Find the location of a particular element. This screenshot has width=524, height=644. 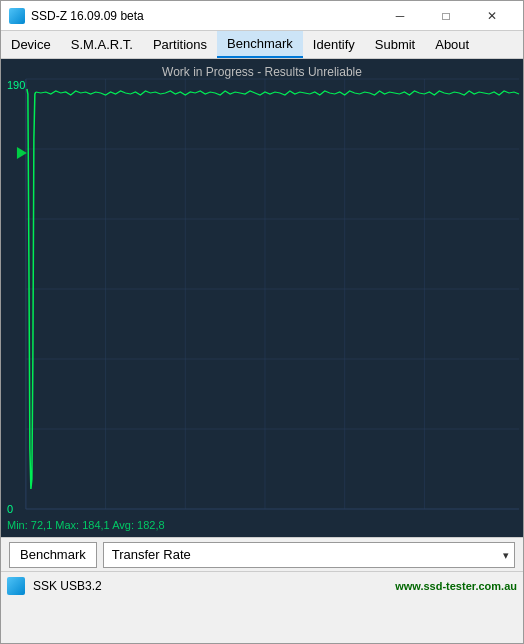

menu-item-smart: S.M.A.R.T. is located at coordinates (102, 44).